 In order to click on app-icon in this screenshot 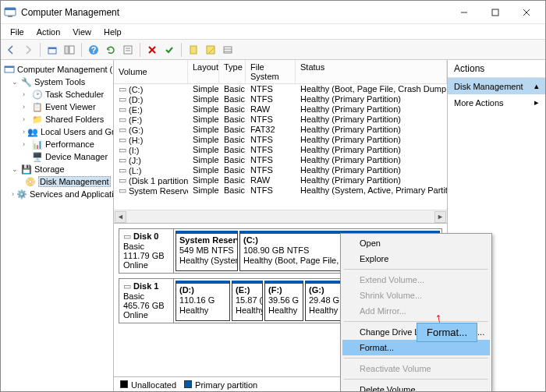, I will do `click(10, 12)`.